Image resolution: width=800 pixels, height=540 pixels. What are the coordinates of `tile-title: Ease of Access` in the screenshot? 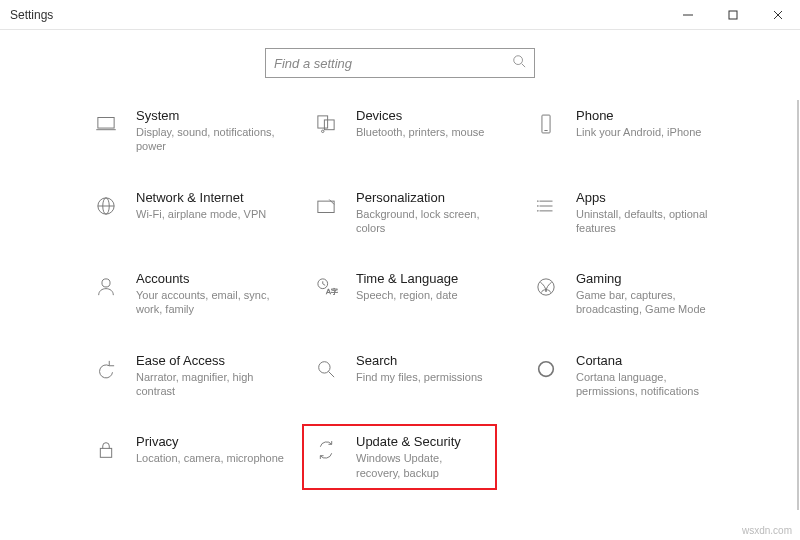 It's located at (211, 360).